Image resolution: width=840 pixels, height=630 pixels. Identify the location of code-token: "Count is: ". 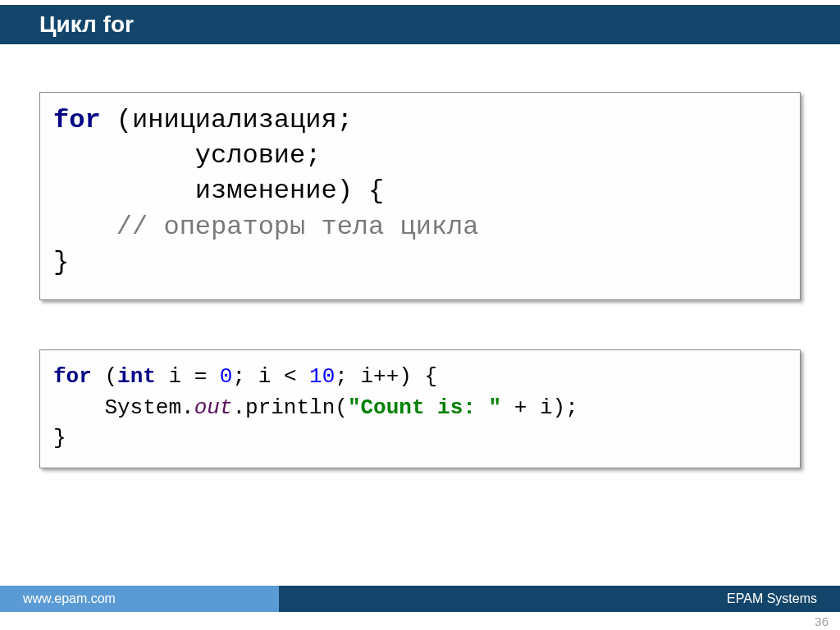
(425, 408).